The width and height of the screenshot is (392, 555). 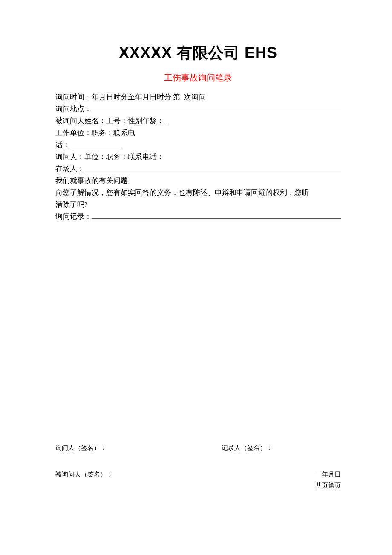 What do you see at coordinates (328, 480) in the screenshot?
I see `footer-right-block: 一年月日 共页第页` at bounding box center [328, 480].